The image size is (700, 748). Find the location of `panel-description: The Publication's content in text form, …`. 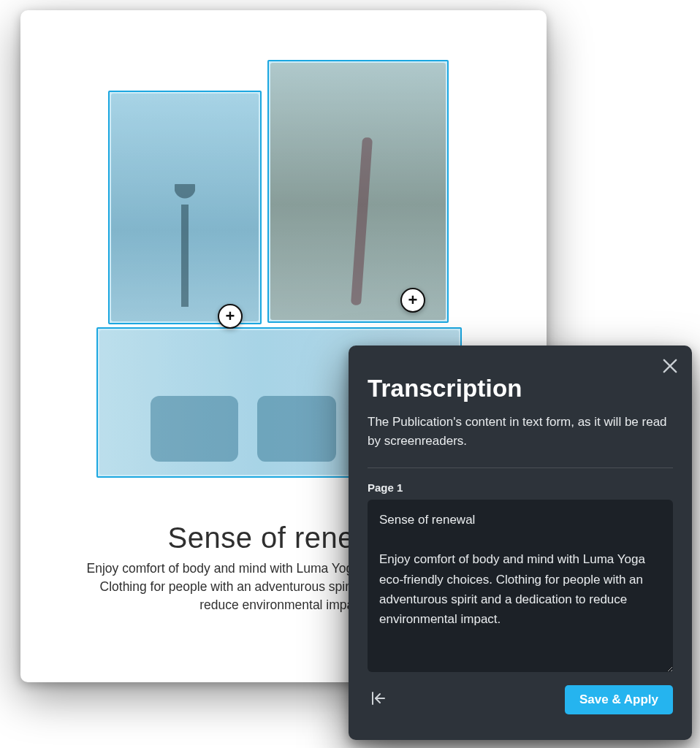

panel-description: The Publication's content in text form, … is located at coordinates (520, 431).